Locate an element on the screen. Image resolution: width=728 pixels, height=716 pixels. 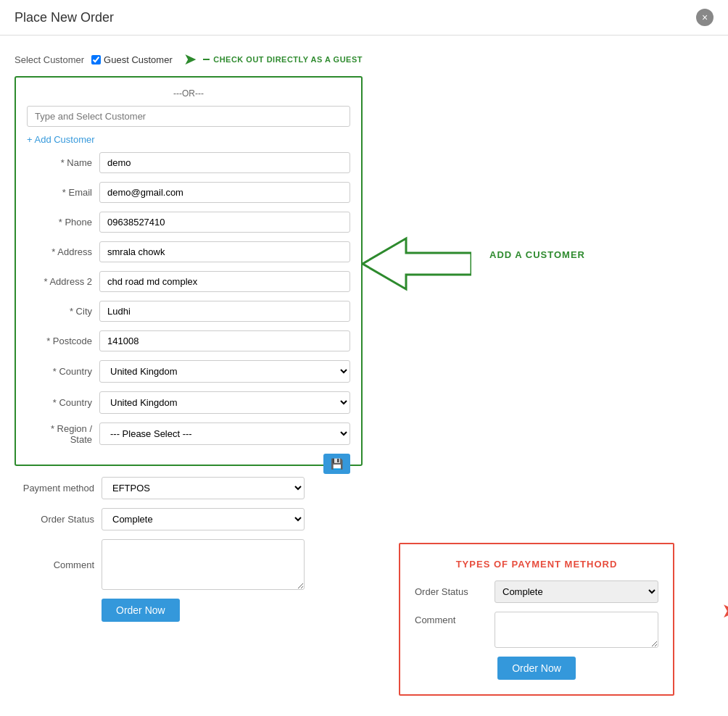
checkout-text: CHECK OUT DIRECTLY AS A GUEST is located at coordinates (288, 59).